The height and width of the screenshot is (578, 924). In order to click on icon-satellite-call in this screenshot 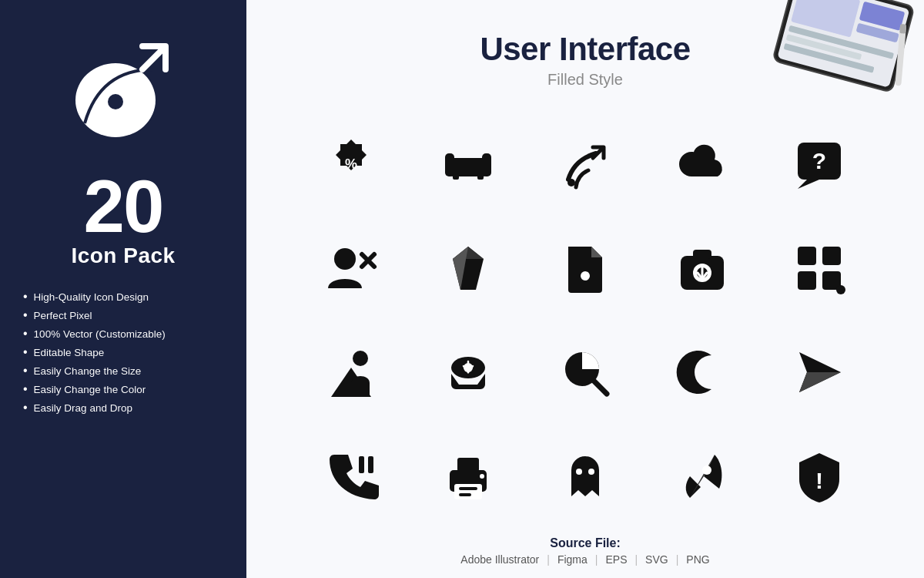, I will do `click(585, 163)`.